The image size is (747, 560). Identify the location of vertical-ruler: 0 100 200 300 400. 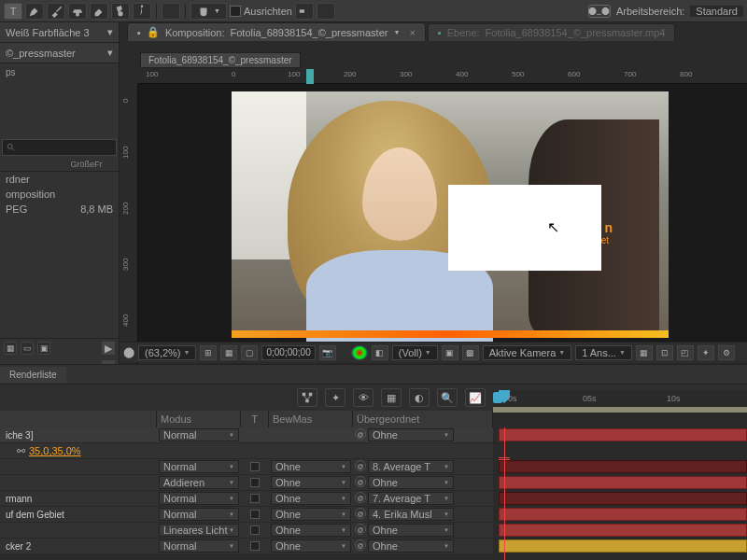
(129, 224).